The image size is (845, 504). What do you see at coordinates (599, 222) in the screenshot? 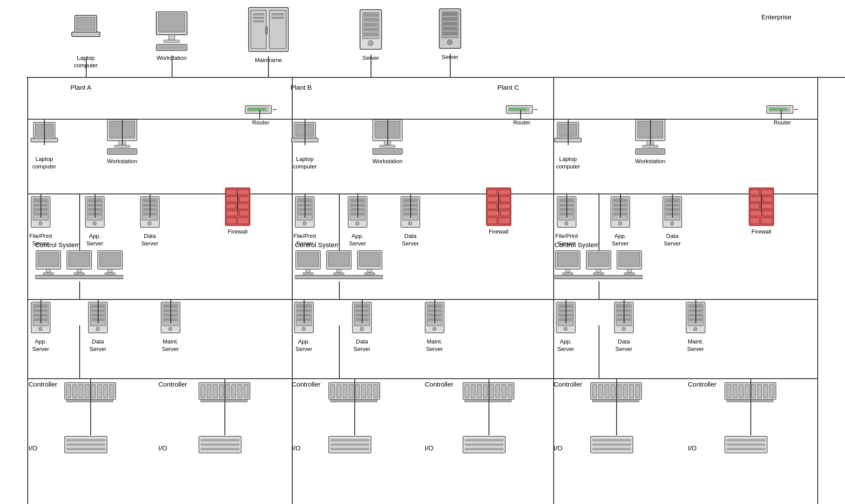
I see `v-pc-control` at bounding box center [599, 222].